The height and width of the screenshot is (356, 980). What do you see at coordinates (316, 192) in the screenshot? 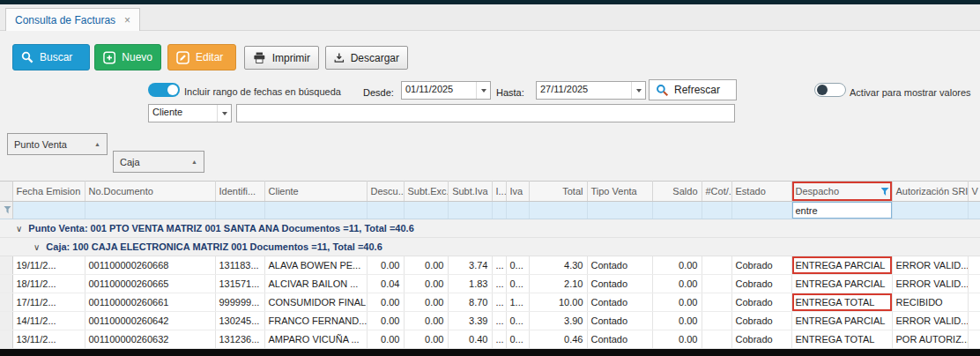
I see `column-header-cliente: Cliente` at bounding box center [316, 192].